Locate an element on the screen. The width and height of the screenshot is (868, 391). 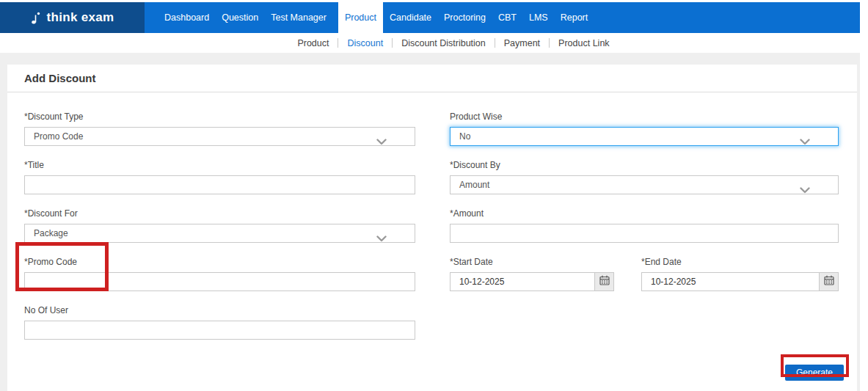
no-of-user-input is located at coordinates (220, 330).